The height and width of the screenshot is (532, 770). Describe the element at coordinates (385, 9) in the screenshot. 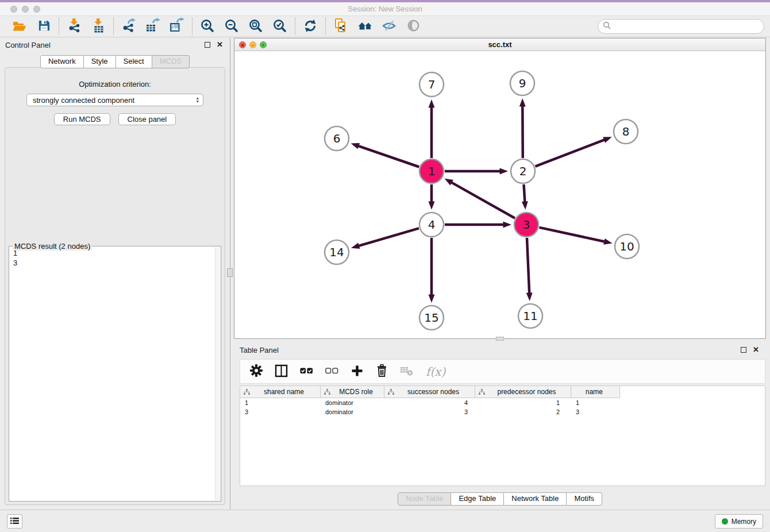

I see `window-title: Session: New Session` at that location.